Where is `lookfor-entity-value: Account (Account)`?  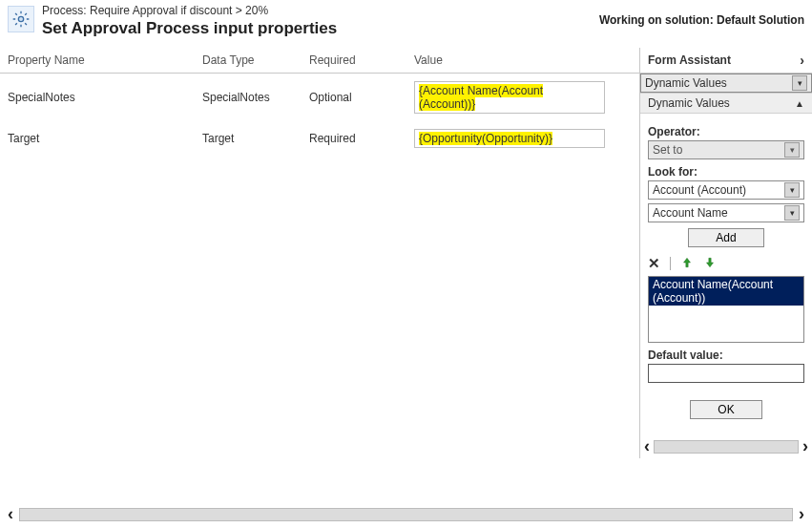
lookfor-entity-value: Account (Account) is located at coordinates (699, 190).